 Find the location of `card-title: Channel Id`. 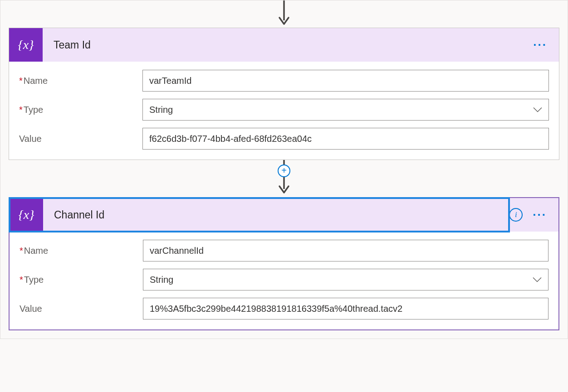

card-title: Channel Id is located at coordinates (73, 215).